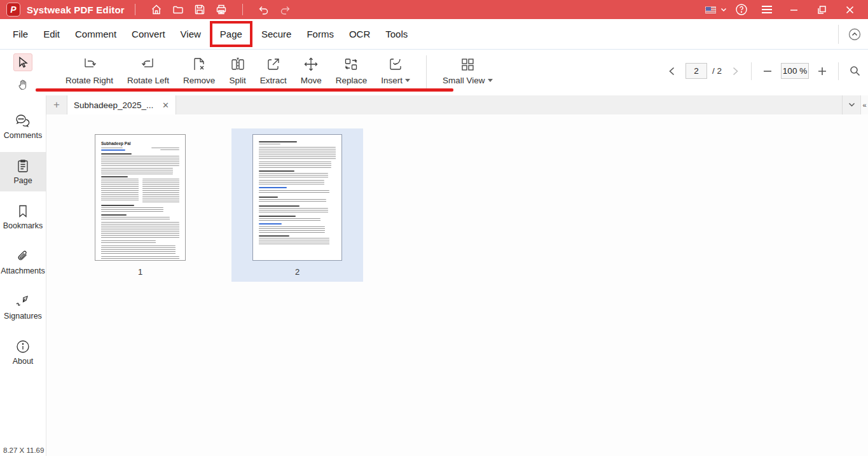 The height and width of the screenshot is (456, 868). Describe the element at coordinates (95, 34) in the screenshot. I see `menu-comment: Comment` at that location.